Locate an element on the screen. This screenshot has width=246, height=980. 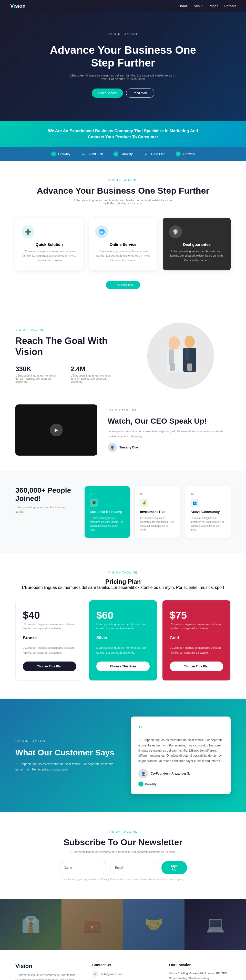
footer-email: ✉ hello@vision.com is located at coordinates (123, 974).